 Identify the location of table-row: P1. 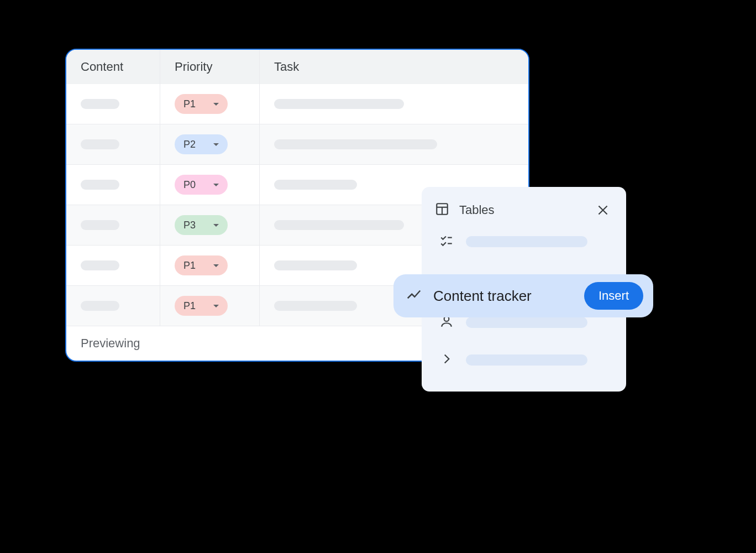
(297, 104).